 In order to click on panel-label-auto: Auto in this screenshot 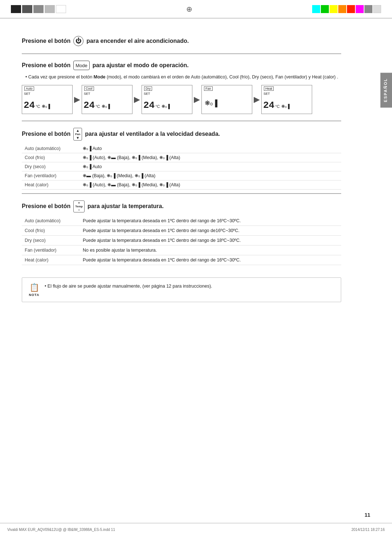, I will do `click(29, 89)`.